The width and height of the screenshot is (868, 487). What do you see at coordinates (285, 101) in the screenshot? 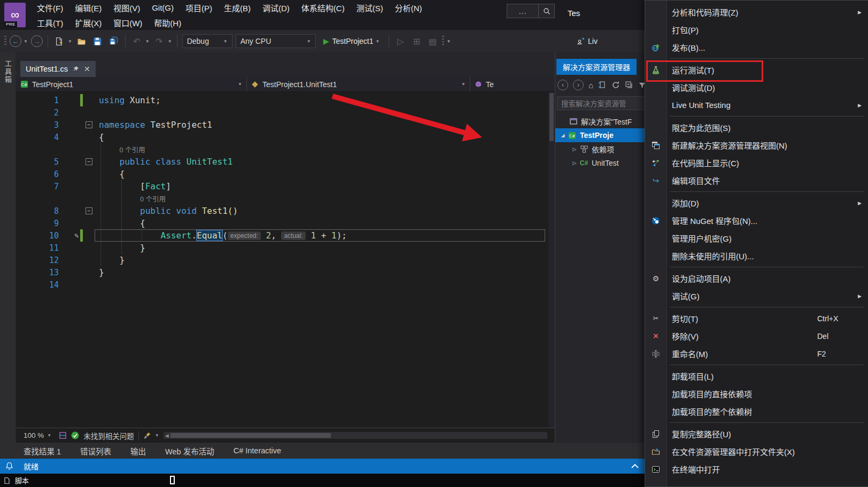
I see `code-line: 1 using Xunit;` at bounding box center [285, 101].